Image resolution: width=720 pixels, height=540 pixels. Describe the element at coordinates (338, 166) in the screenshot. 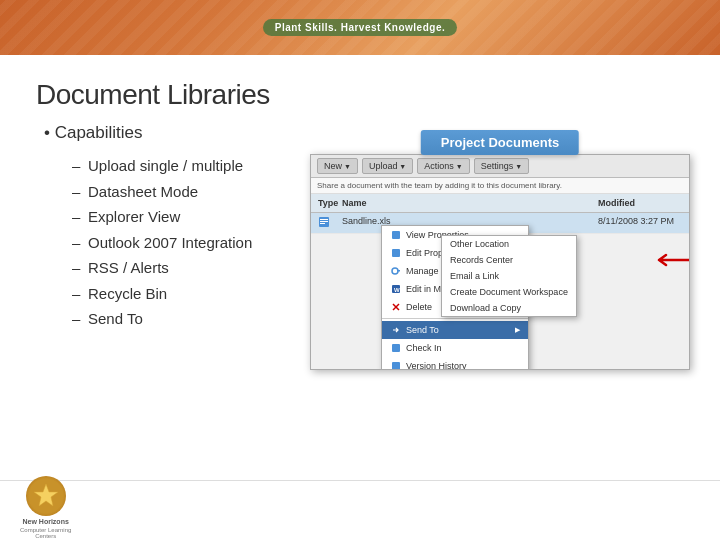

I see `new-button: New` at that location.